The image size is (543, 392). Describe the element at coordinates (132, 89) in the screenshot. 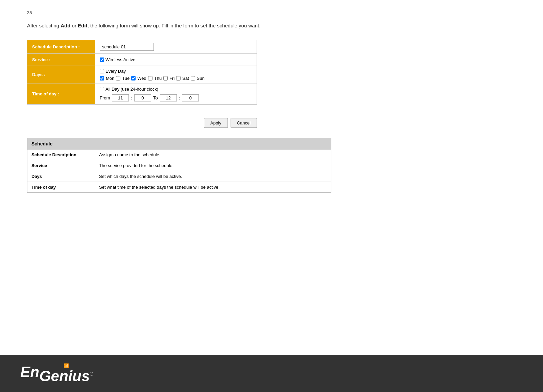

I see `all-day-label: All Day (use 24-hour clock)` at that location.